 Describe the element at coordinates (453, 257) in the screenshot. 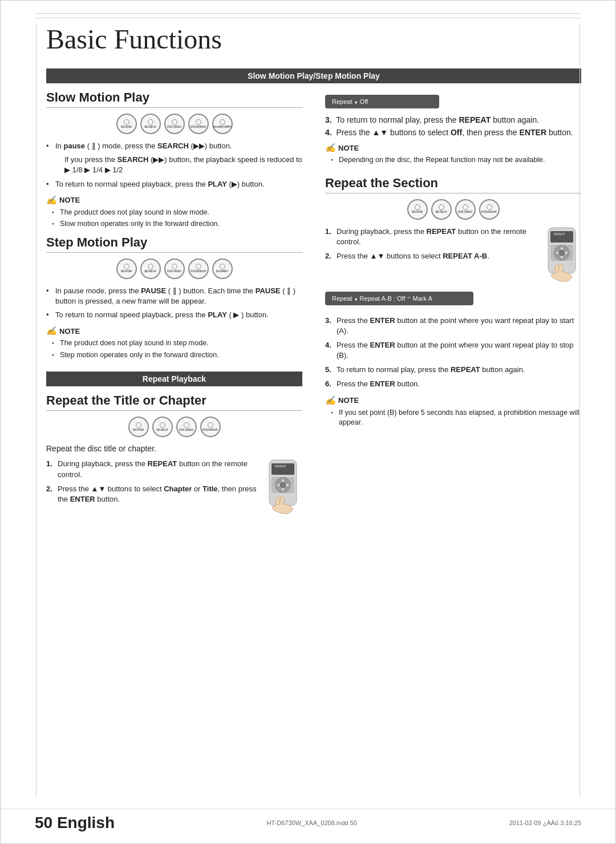

I see `repeat-section-steps-container: REPEAT 1.` at that location.